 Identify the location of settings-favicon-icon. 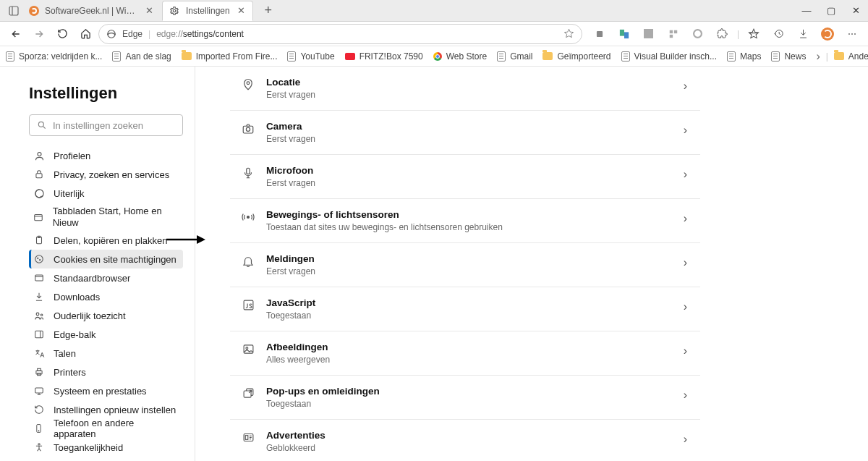
(174, 11).